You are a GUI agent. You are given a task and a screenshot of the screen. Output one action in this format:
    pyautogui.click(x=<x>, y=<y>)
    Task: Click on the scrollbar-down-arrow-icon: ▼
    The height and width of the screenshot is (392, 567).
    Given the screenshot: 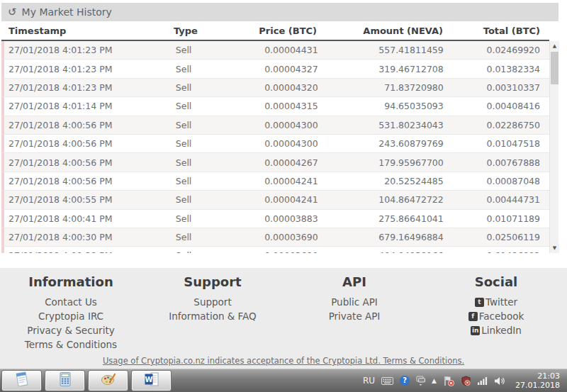 What is the action you would take?
    pyautogui.click(x=554, y=248)
    